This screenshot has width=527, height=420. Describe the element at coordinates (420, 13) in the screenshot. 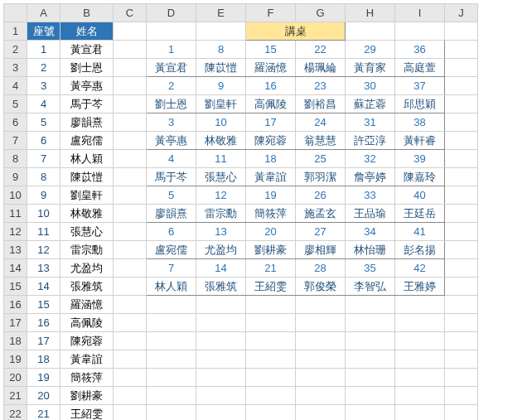

I see `col-header-I: I` at that location.